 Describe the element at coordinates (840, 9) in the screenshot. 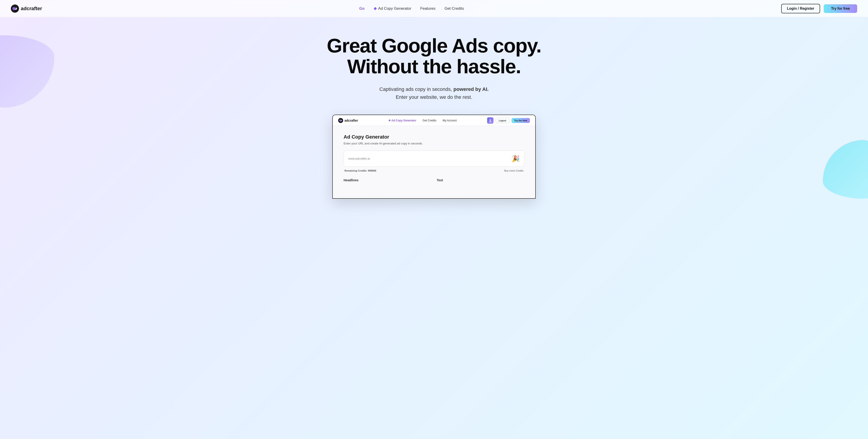

I see `try-for-free-button: Try for free` at that location.